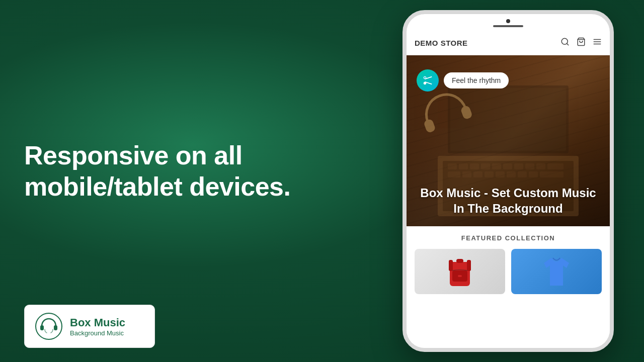 The width and height of the screenshot is (644, 362). I want to click on hero-title-container: Box Music - Set Custom Music In The Back…, so click(508, 201).